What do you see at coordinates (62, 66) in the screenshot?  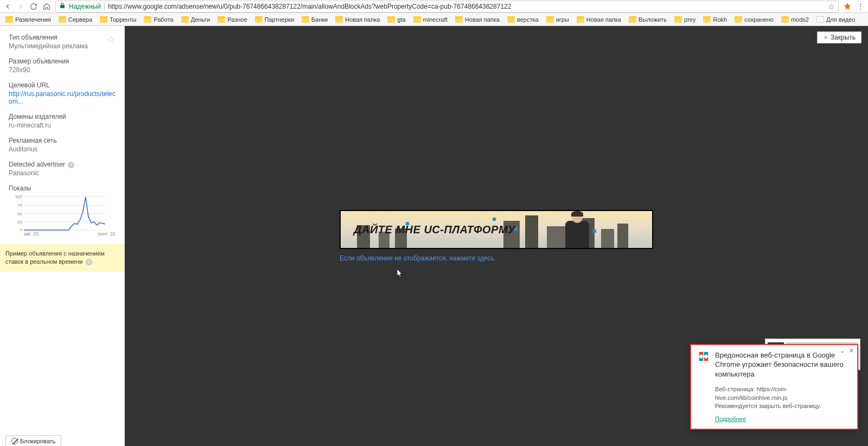 I see `field-ad-size: Размер объявления 728x90` at bounding box center [62, 66].